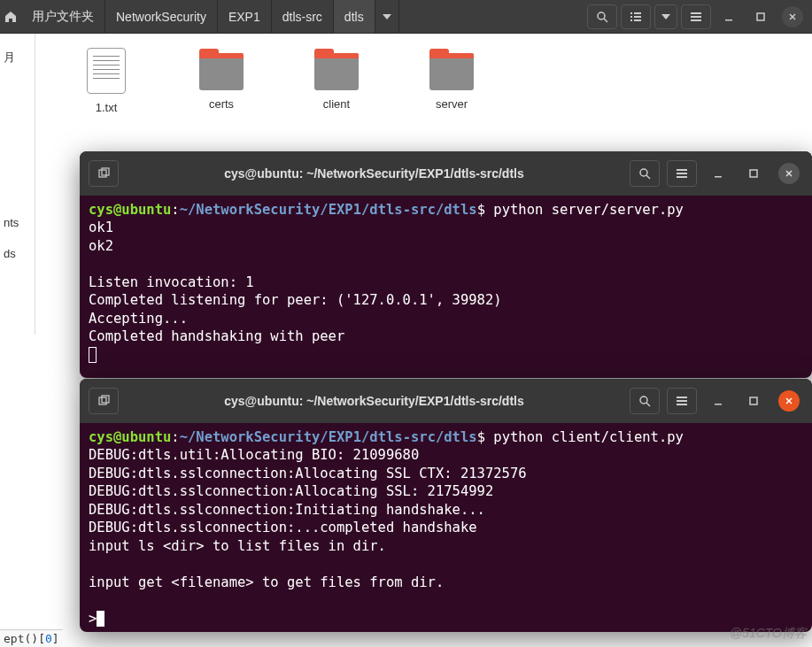 Image resolution: width=812 pixels, height=647 pixels. What do you see at coordinates (18, 58) in the screenshot?
I see `sidebar-fragment: 月` at bounding box center [18, 58].